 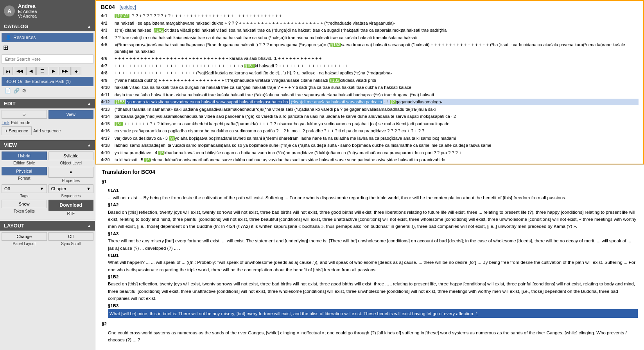 What do you see at coordinates (370, 332) in the screenshot?
I see `translation-section-2: §2 One could cross world systems as nume…` at bounding box center [370, 332].